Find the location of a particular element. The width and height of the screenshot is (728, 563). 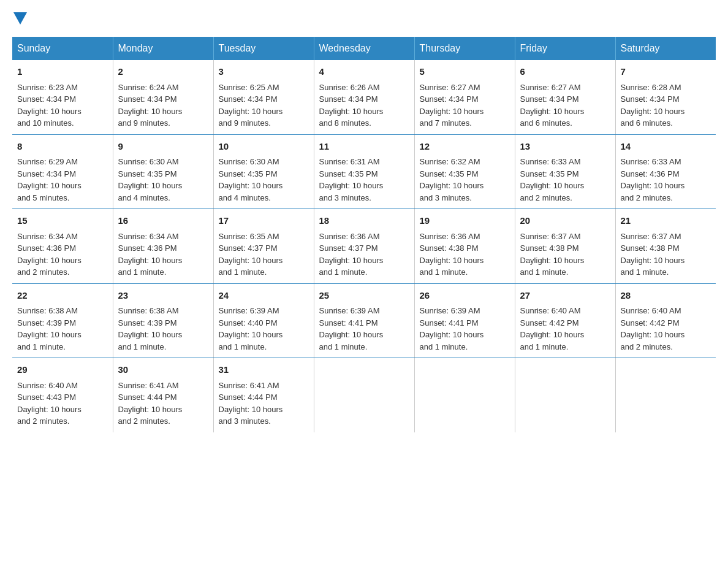

calendar-week-row: 1Sunrise: 6:23 AMSunset: 4:34 PMDaylight… is located at coordinates (364, 97).